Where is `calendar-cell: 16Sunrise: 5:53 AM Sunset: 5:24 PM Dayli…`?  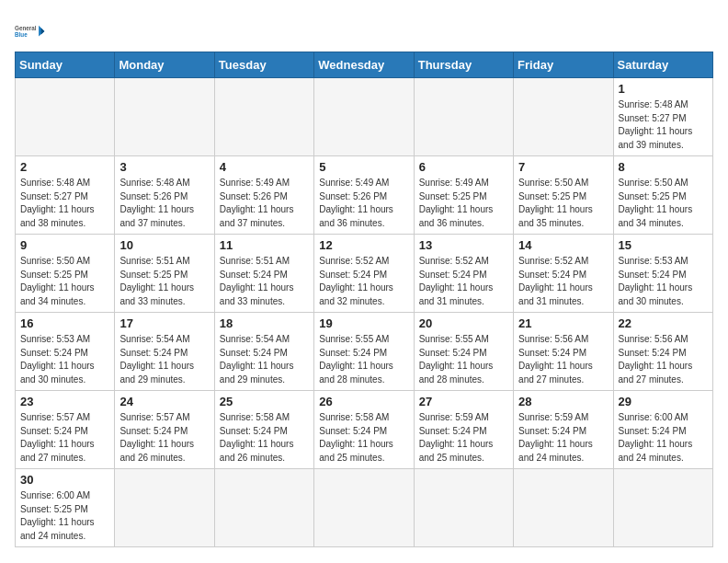
calendar-cell: 16Sunrise: 5:53 AM Sunset: 5:24 PM Dayli… is located at coordinates (65, 351).